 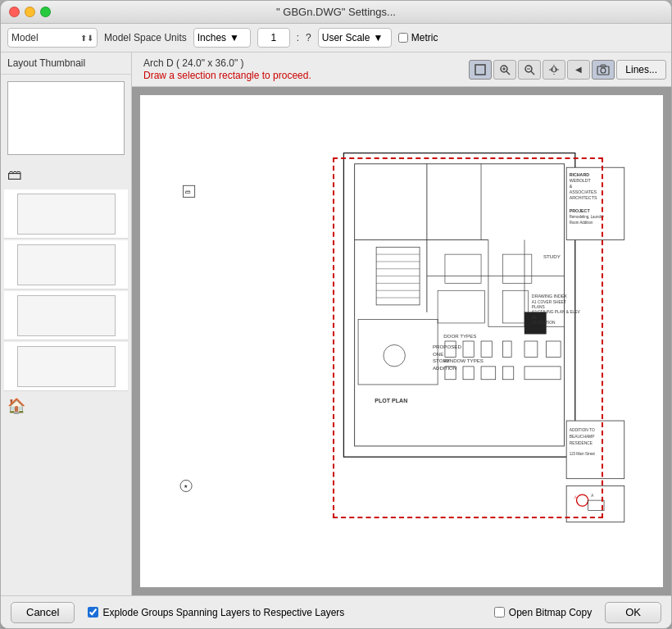 What do you see at coordinates (444, 367) in the screenshot?
I see `svg-text: ADDITION` at bounding box center [444, 367].